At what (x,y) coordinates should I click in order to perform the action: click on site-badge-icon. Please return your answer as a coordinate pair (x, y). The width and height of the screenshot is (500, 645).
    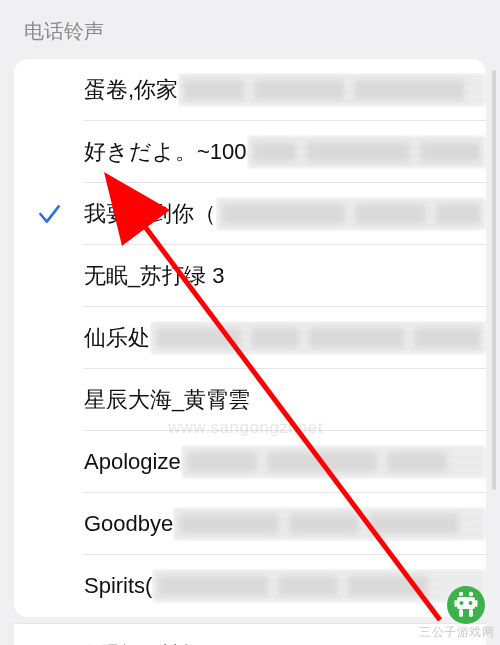
    Looking at the image, I should click on (466, 605).